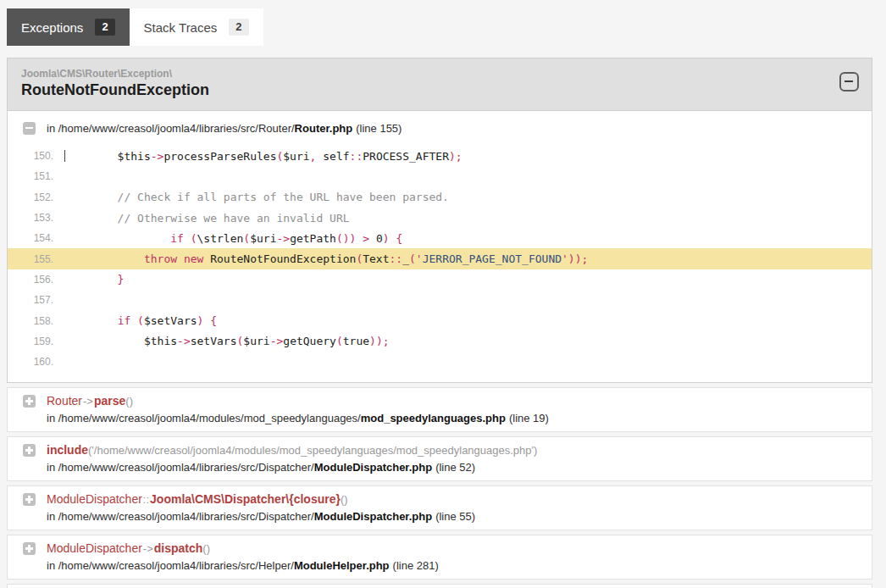 The height and width of the screenshot is (588, 886). I want to click on frame-method-name: Joomla\CMS\Dispatcher\{closure}, so click(246, 499).